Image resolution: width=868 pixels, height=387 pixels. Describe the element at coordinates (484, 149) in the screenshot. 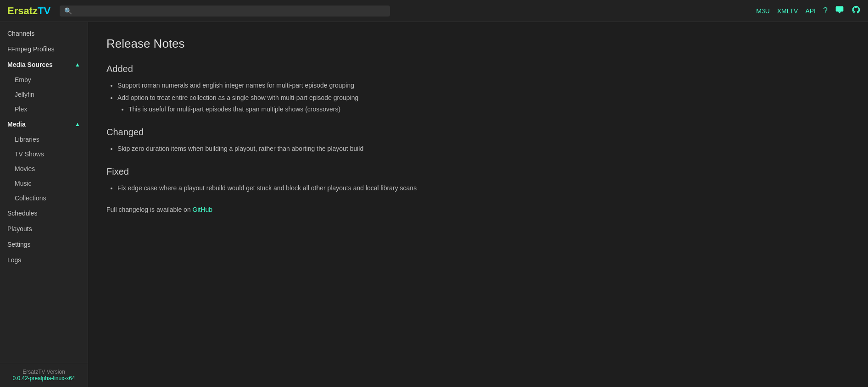

I see `list-item: Skip zero duration items when building a…` at that location.